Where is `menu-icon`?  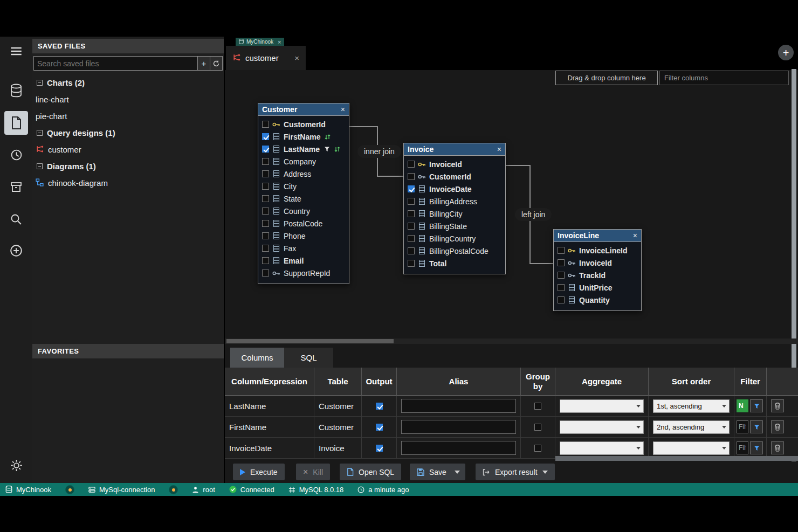
menu-icon is located at coordinates (16, 51).